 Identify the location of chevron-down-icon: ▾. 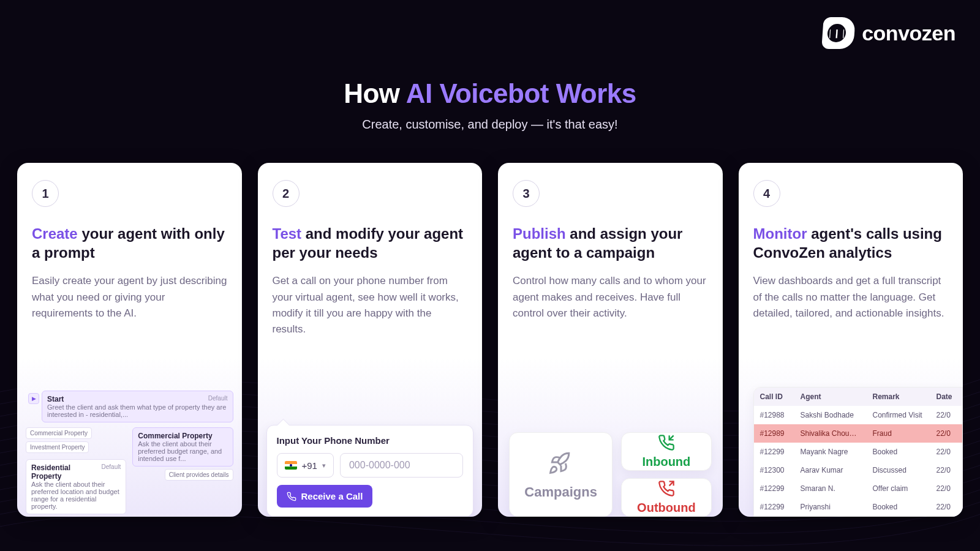
(324, 465).